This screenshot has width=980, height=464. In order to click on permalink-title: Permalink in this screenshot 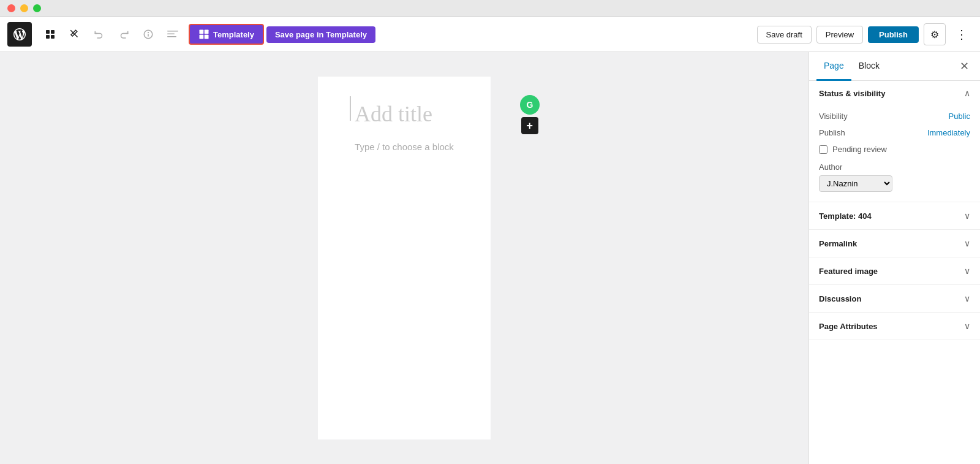, I will do `click(838, 244)`.